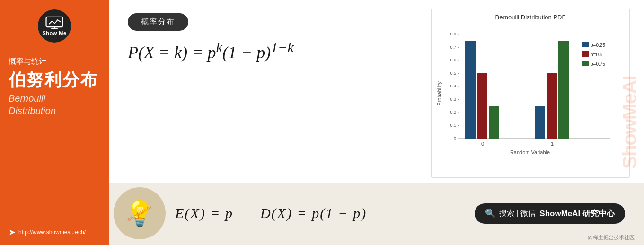 The image size is (644, 245). Describe the element at coordinates (552, 106) in the screenshot. I see `bar-1-p050` at that location.